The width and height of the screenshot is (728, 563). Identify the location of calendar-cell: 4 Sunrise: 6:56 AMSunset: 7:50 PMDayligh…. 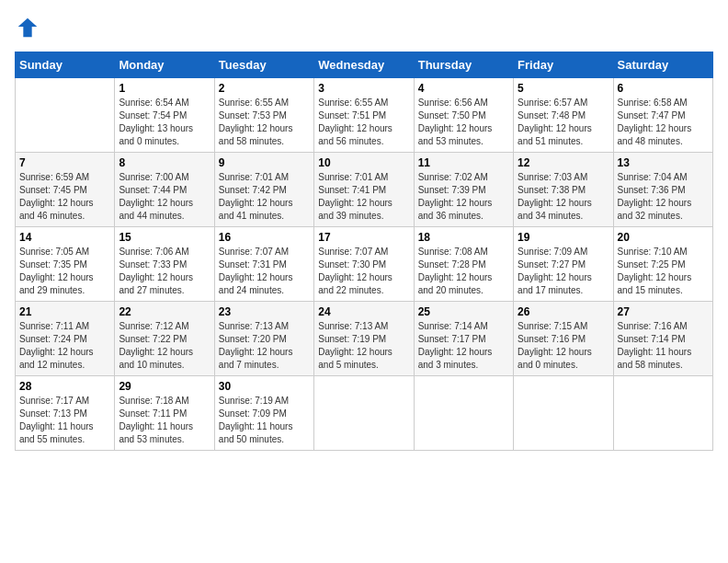
(463, 116).